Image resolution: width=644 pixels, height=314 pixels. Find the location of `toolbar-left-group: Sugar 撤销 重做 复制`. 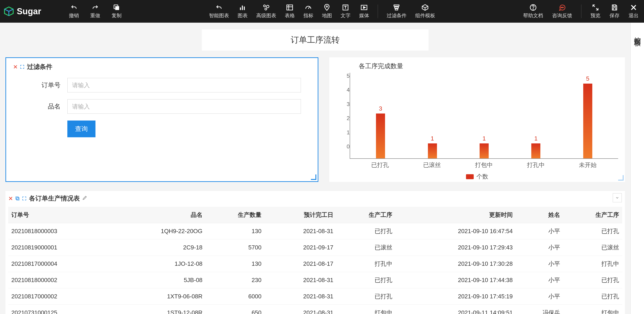

toolbar-left-group: Sugar 撤销 重做 复制 is located at coordinates (64, 11).